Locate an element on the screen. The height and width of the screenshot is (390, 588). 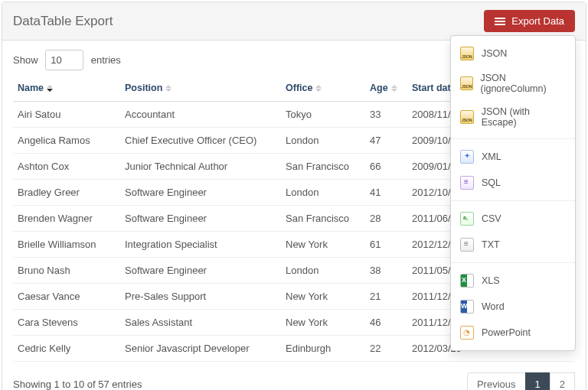
xls-icon is located at coordinates (467, 281).